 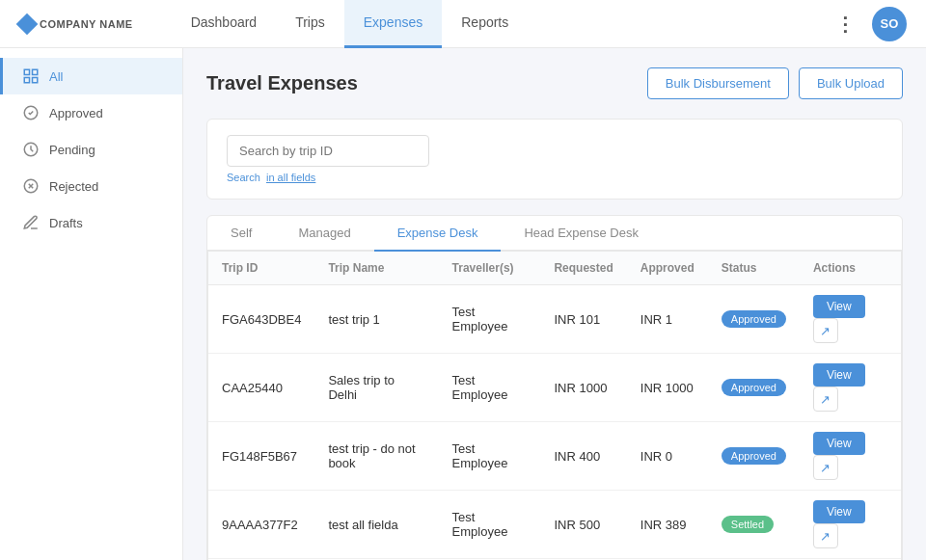 I want to click on sidebar-item-all-label: All, so click(x=56, y=77).